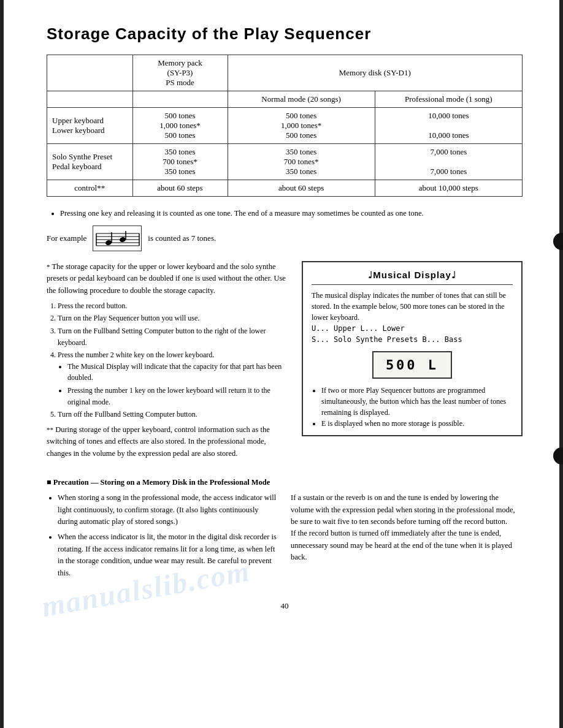 The image size is (563, 728). Describe the element at coordinates (168, 362) in the screenshot. I see `left-column: * The storage capacity for the upper or …` at that location.